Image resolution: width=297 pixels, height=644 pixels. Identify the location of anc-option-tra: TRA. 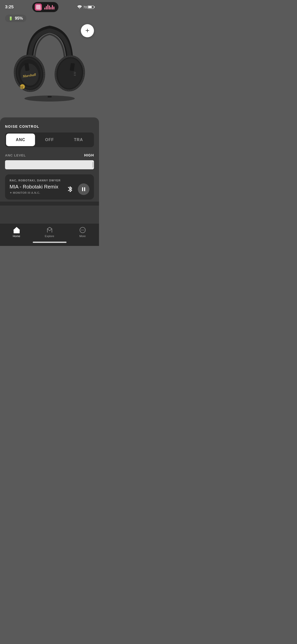
(79, 140).